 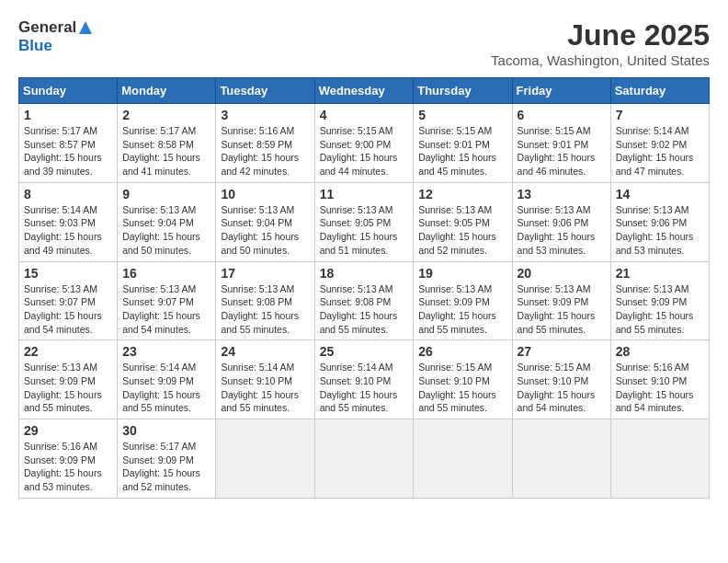 I want to click on day-info: Sunrise: 5:13 AMSunset: 9:05 PMDaylight:…, so click(x=364, y=230).